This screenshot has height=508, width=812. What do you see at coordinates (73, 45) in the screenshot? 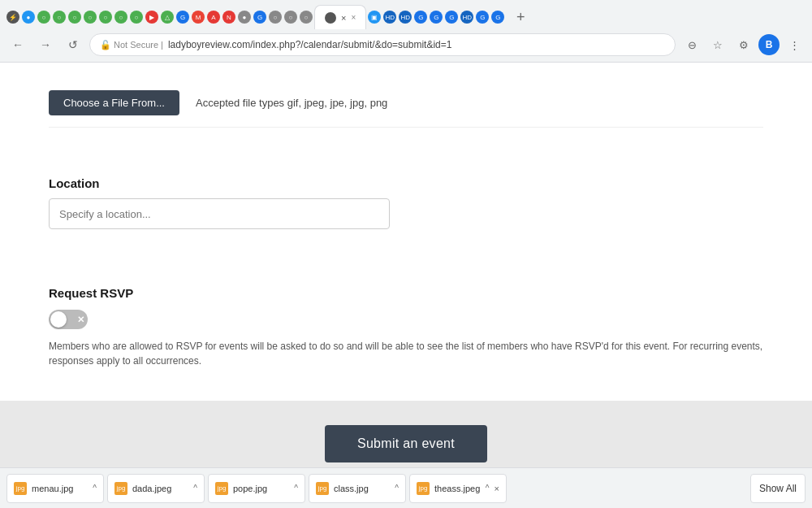
I see `reload-button: ↺` at bounding box center [73, 45].